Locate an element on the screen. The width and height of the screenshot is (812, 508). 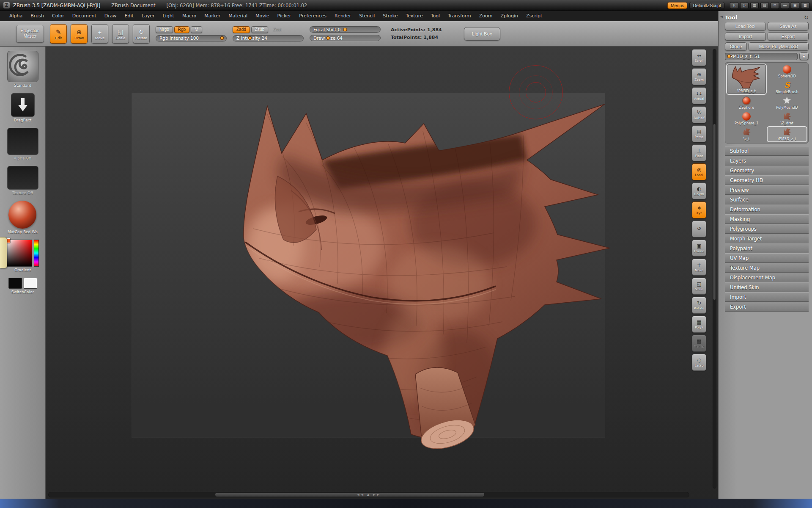
menu-item: Draw is located at coordinates (111, 16).